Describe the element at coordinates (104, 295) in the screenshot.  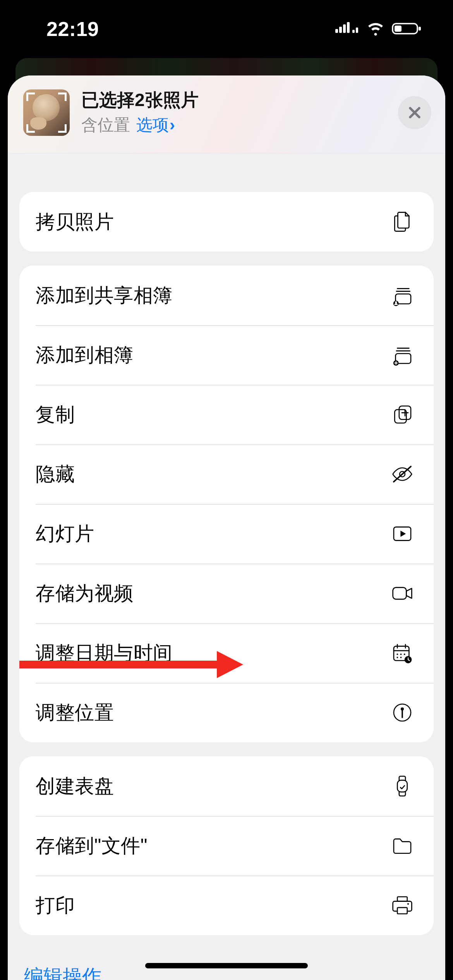
I see `action-label: 添加到共享相簿` at that location.